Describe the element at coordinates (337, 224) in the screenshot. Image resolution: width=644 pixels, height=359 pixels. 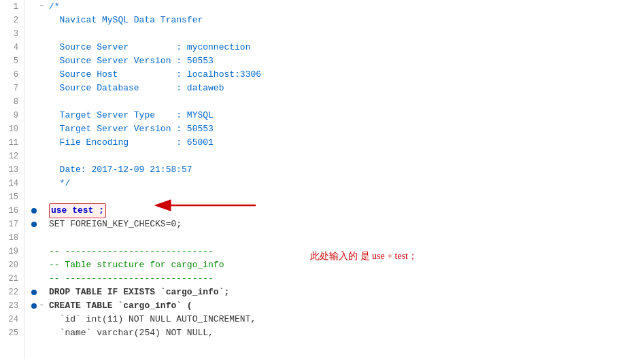
I see `code-line: SET FOREIGN_KEY_CHECKS=0;` at that location.